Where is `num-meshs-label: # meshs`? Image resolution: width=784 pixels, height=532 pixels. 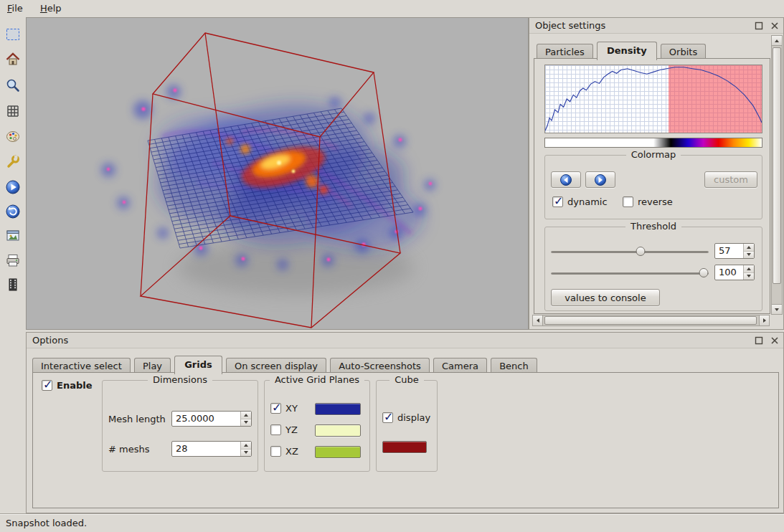
num-meshs-label: # meshs is located at coordinates (129, 449).